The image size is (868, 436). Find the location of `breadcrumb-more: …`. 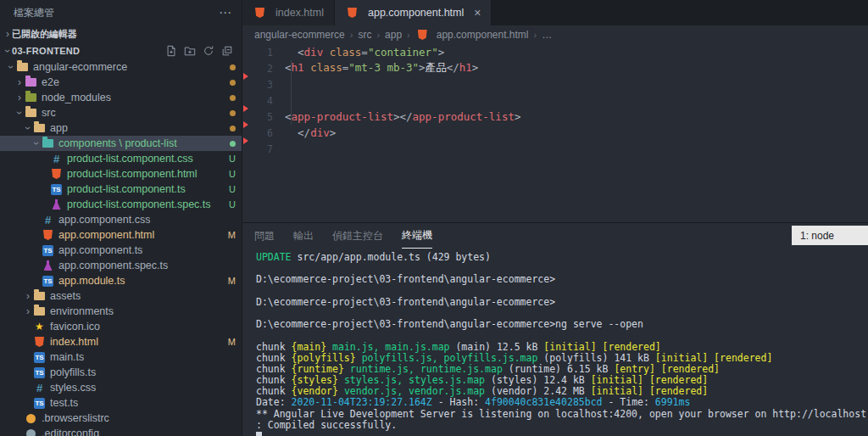

breadcrumb-more: … is located at coordinates (547, 35).